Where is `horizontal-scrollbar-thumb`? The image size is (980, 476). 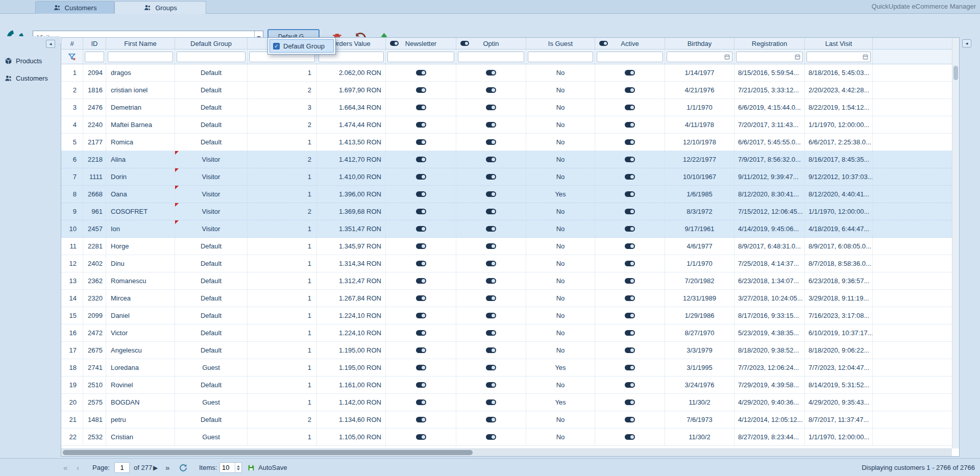 horizontal-scrollbar-thumb is located at coordinates (267, 453).